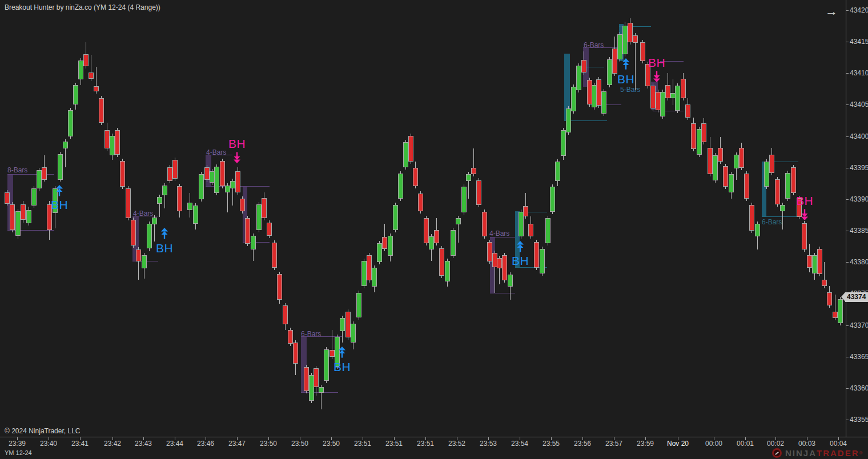 This screenshot has height=459, width=868. I want to click on price-axis-label: 43405, so click(859, 104).